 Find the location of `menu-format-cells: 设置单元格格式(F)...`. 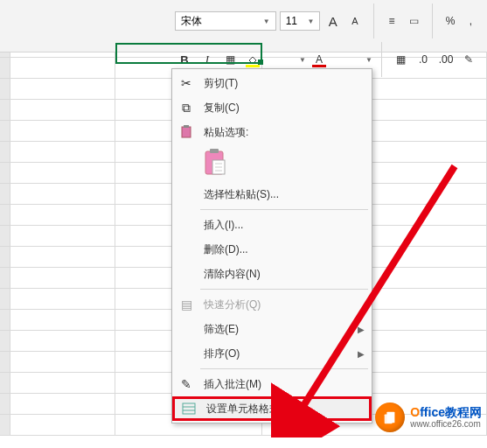

menu-format-cells: 设置单元格格式(F)... is located at coordinates (272, 409).